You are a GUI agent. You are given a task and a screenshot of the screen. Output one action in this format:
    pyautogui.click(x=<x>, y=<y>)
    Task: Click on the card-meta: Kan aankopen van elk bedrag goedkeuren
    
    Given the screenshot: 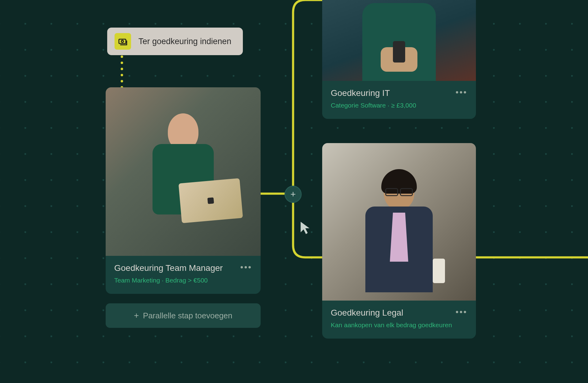 What is the action you would take?
    pyautogui.click(x=399, y=325)
    